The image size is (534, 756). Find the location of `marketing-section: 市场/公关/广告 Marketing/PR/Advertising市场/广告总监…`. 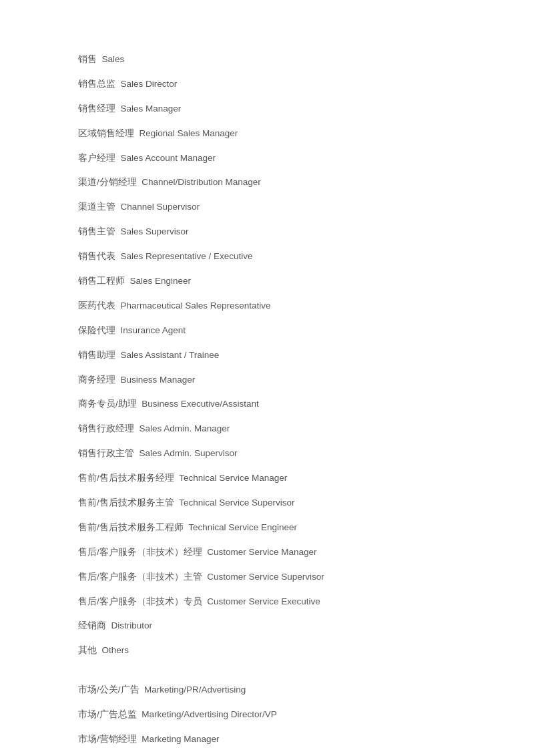

marketing-section: 市场/公关/广告 Marketing/PR/Advertising市场/广告总监… is located at coordinates (267, 715).